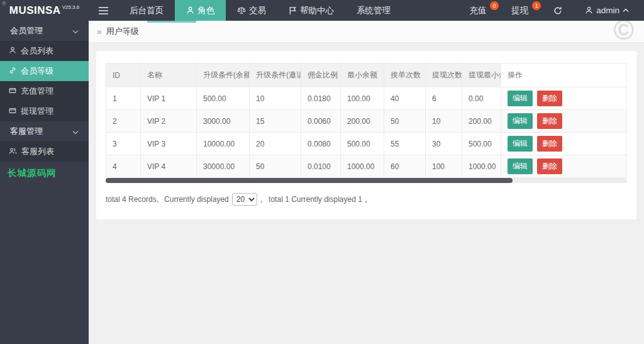 The height and width of the screenshot is (344, 644). Describe the element at coordinates (626, 10) in the screenshot. I see `chevron-up-icon` at that location.